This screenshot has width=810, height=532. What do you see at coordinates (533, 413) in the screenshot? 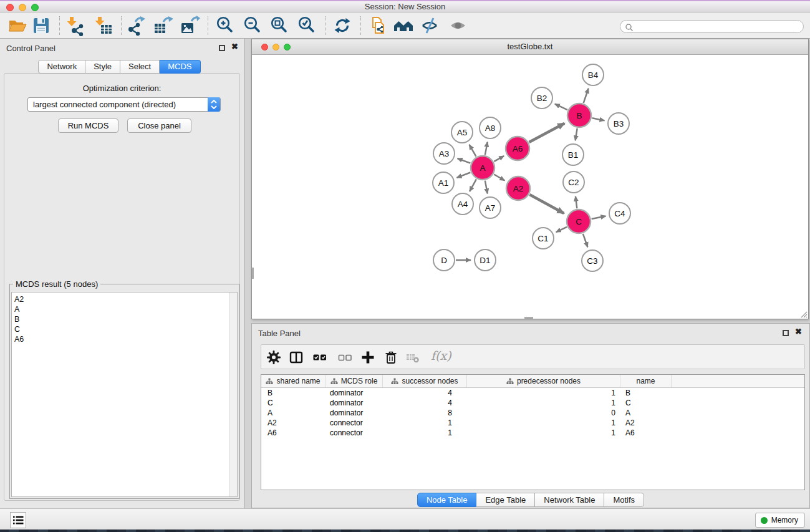
I see `table-row: Adominator80A` at bounding box center [533, 413].